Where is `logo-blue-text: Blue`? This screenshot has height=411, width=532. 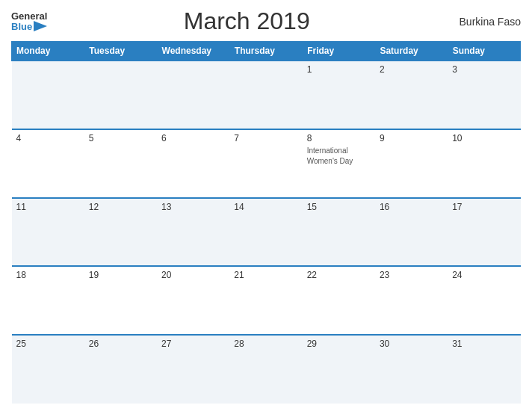 logo-blue-text: Blue is located at coordinates (22, 27).